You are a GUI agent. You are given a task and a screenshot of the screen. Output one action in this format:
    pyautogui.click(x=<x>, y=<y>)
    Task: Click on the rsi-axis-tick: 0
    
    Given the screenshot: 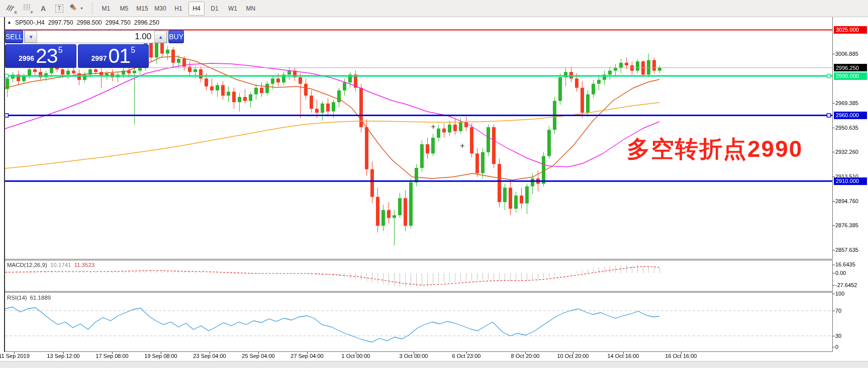 What is the action you would take?
    pyautogui.click(x=837, y=347)
    